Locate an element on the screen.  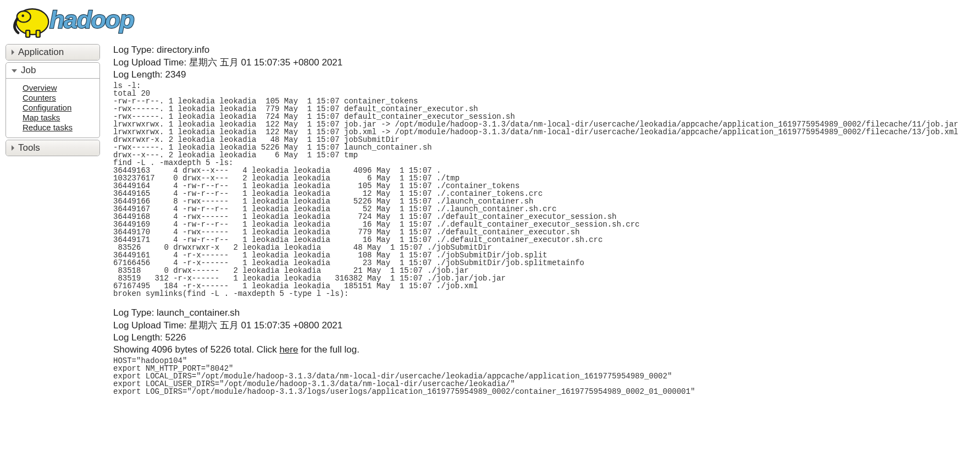
log-partial-note: Showing 4096 bytes of 5226 total. Click … is located at coordinates (544, 350).